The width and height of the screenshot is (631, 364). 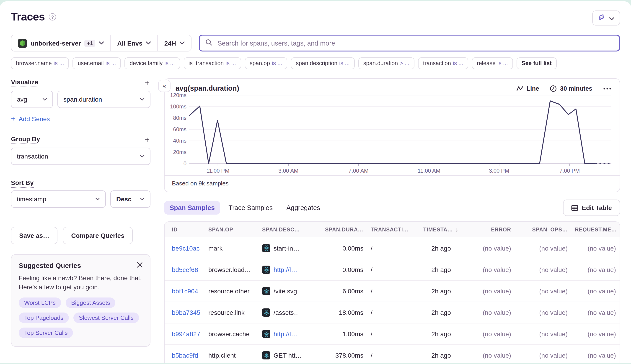 What do you see at coordinates (91, 302) in the screenshot?
I see `suggested-query-chip: Biggest Assets` at bounding box center [91, 302].